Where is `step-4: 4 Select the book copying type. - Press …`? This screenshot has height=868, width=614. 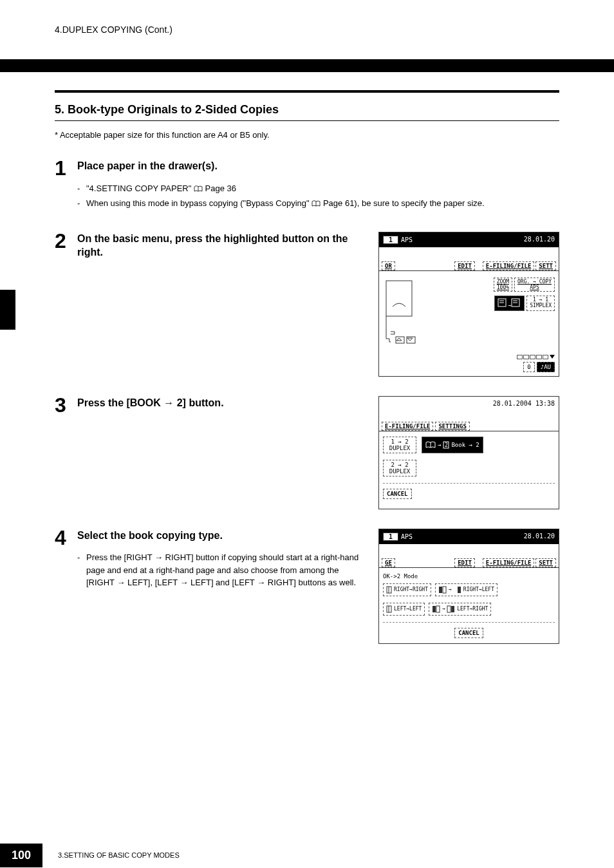 step-4: 4 Select the book copying type. - Press … is located at coordinates (307, 586).